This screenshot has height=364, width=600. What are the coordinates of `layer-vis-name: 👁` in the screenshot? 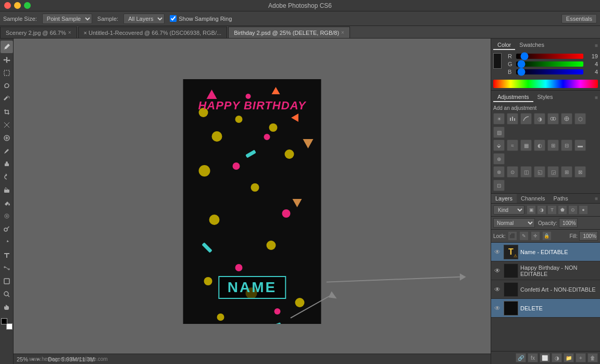 It's located at (497, 252).